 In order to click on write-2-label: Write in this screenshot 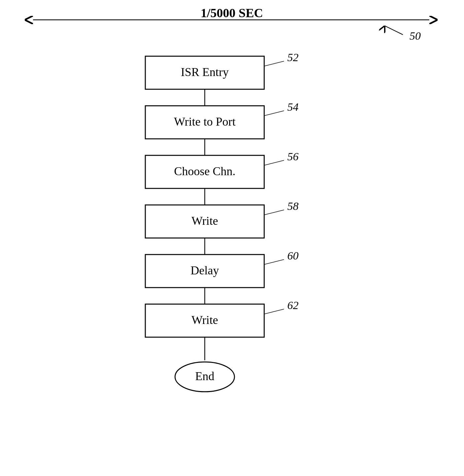, I will do `click(205, 320)`.